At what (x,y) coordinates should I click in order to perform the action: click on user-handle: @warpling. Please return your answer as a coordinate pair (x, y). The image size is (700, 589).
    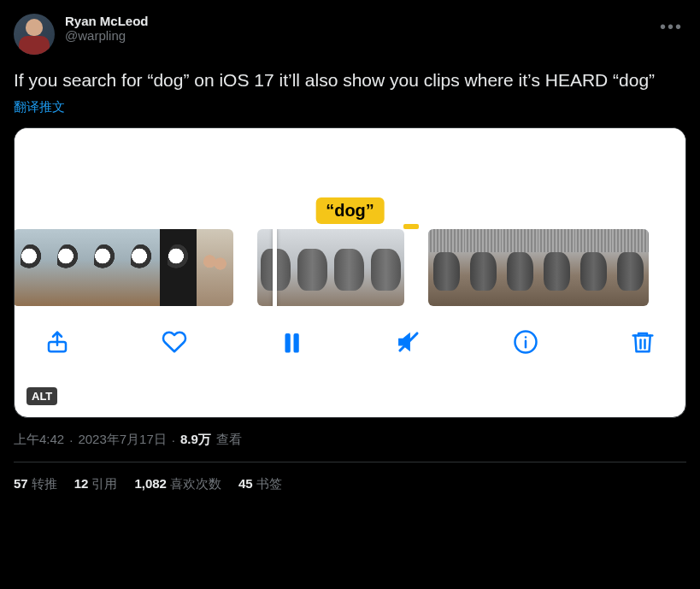
    Looking at the image, I should click on (356, 36).